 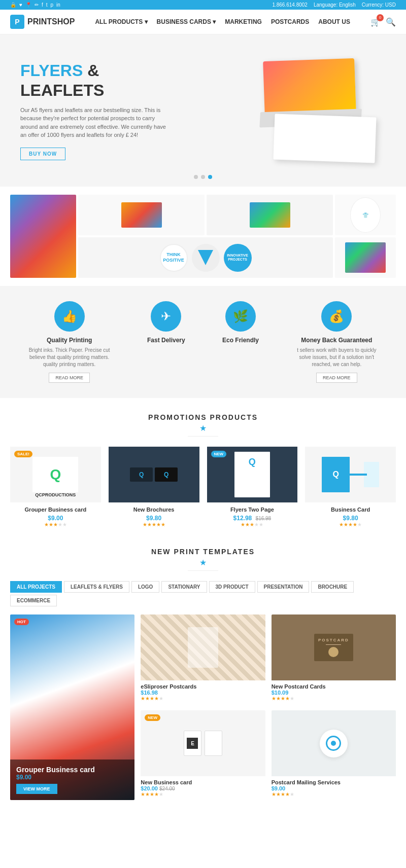 What do you see at coordinates (376, 22) in the screenshot?
I see `cart-icon: 🛒 0` at bounding box center [376, 22].